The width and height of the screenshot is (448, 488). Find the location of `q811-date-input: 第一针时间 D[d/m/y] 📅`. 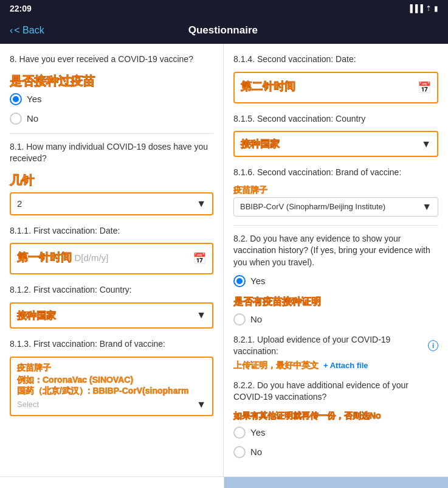

q811-date-input: 第一针时间 D[d/m/y] 📅 is located at coordinates (112, 259).